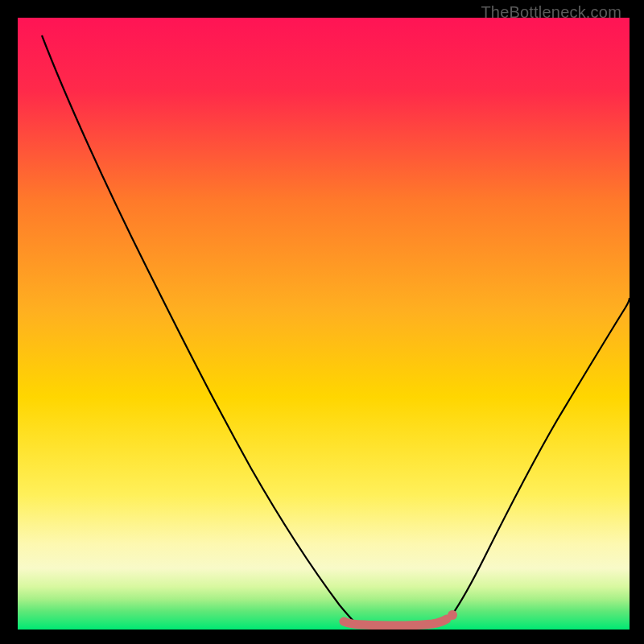  What do you see at coordinates (539, 459) in the screenshot?
I see `right-curve` at bounding box center [539, 459].